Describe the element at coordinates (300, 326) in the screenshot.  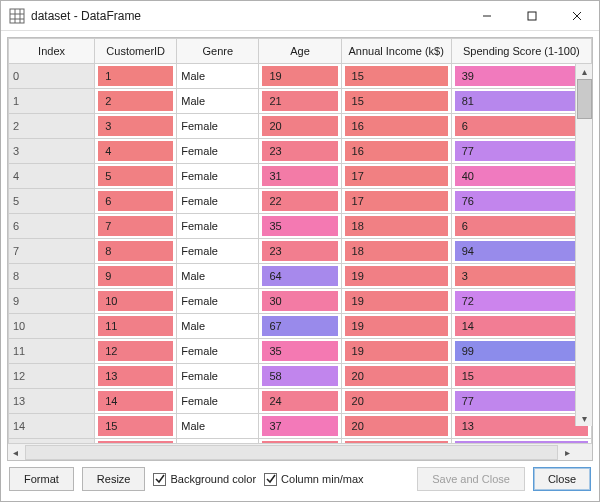
I see `age-cell: 67` at that location.